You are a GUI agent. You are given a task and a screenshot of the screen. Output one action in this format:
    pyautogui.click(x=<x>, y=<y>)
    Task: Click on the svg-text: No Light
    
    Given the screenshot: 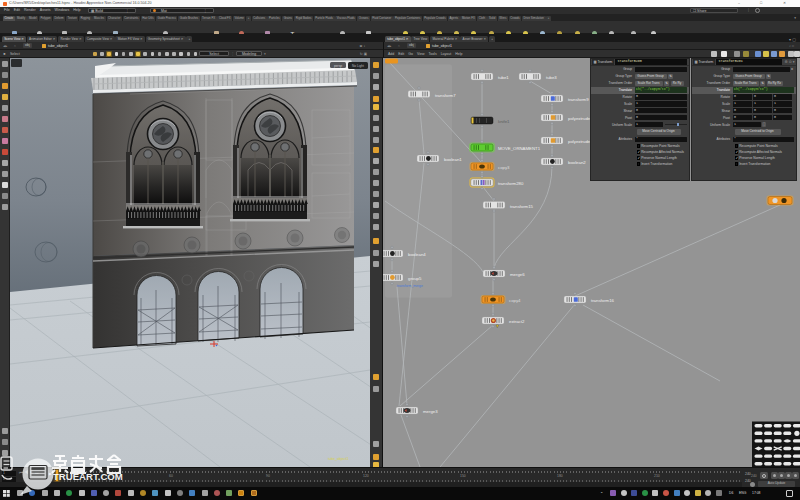 What is the action you would take?
    pyautogui.click(x=358, y=66)
    